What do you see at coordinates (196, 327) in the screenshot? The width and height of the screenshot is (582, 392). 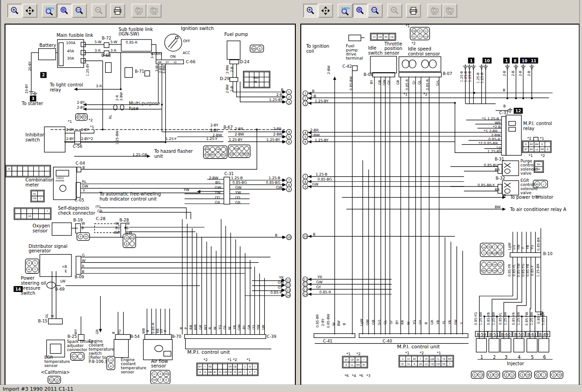 I see `diagram-label: WB` at bounding box center [196, 327].